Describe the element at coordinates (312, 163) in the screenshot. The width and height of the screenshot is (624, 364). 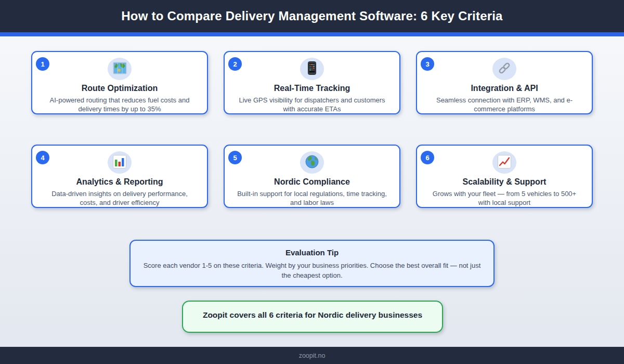
I see `globe-icon` at that location.